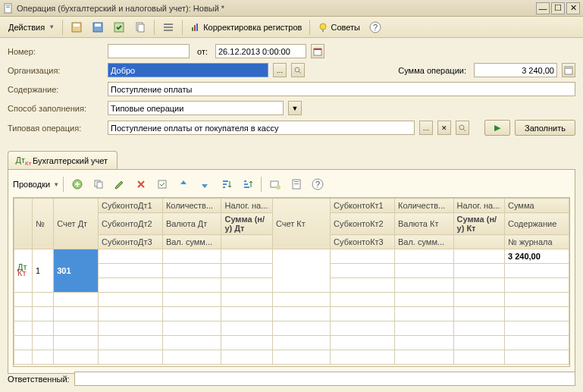 This screenshot has height=392, width=583. Describe the element at coordinates (32, 27) in the screenshot. I see `actions-menu: Действия▼` at that location.